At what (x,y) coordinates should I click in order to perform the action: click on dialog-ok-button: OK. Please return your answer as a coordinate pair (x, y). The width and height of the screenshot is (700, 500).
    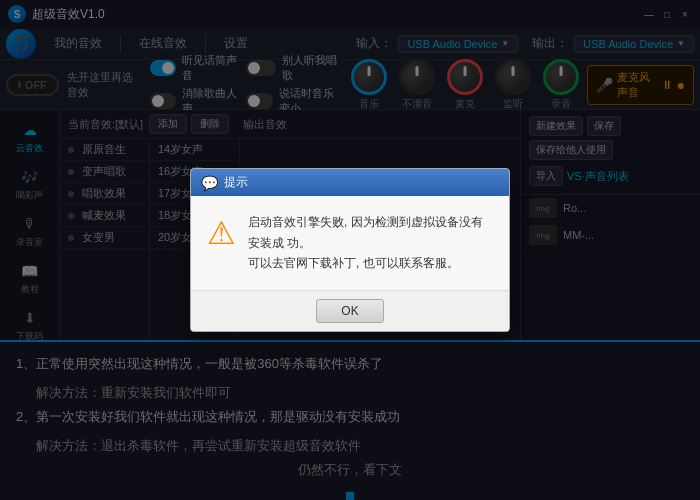
    Looking at the image, I should click on (350, 311).